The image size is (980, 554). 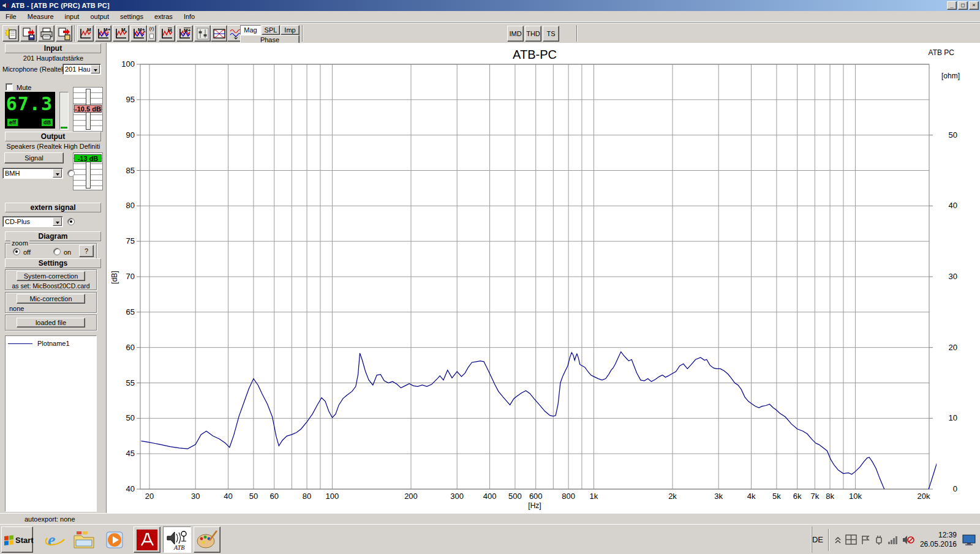 What do you see at coordinates (307, 496) in the screenshot?
I see `svg-text: 80` at bounding box center [307, 496].